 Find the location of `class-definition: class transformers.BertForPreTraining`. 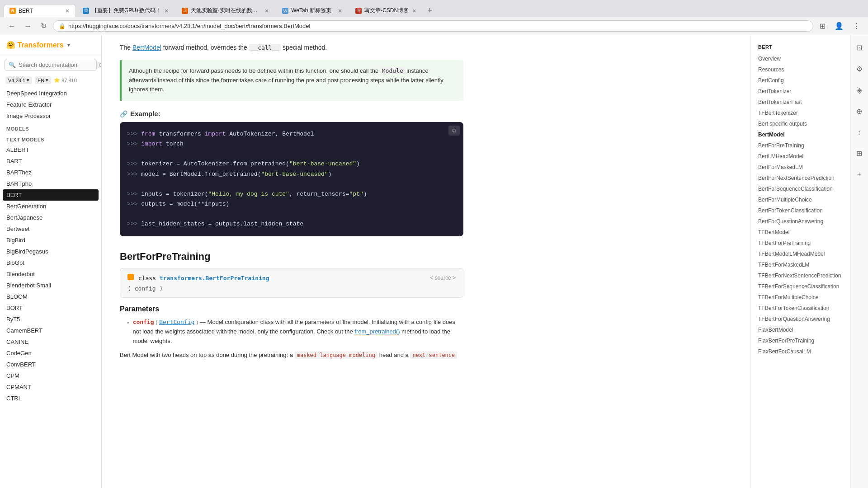

class-definition: class transformers.BertForPreTraining is located at coordinates (198, 277).